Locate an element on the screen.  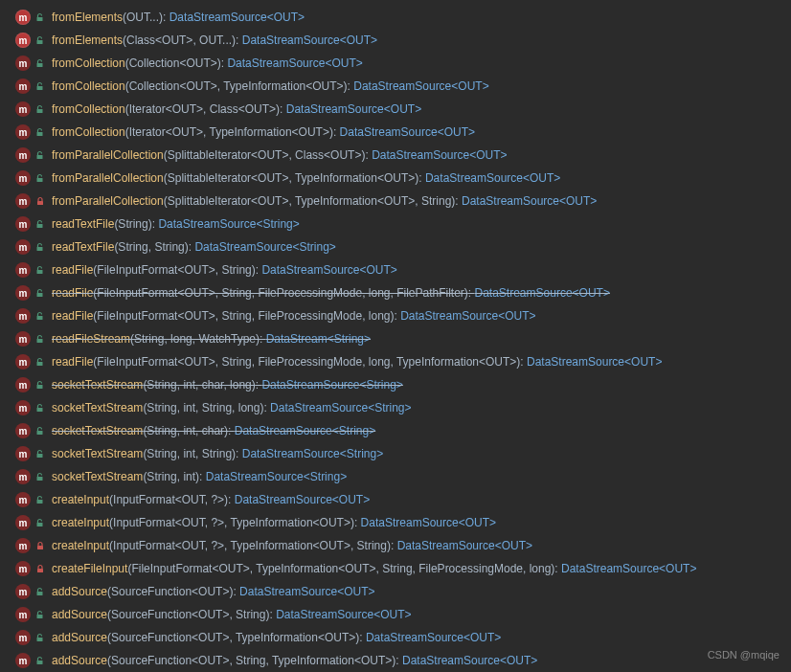
method-item: msocketTextStream(String, int, char): Da… is located at coordinates (396, 431).